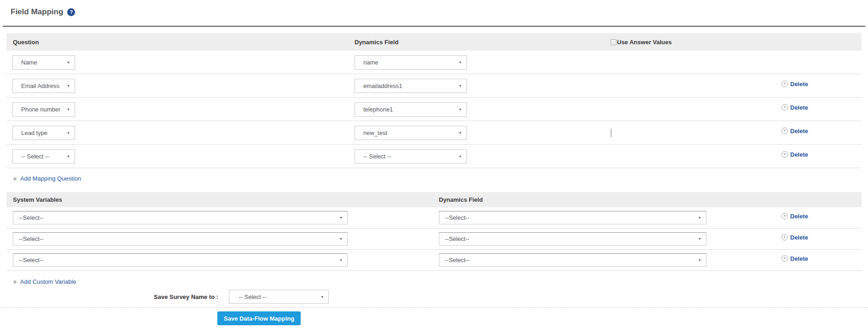 The height and width of the screenshot is (328, 868). I want to click on page-title: Field Mapping, so click(37, 12).